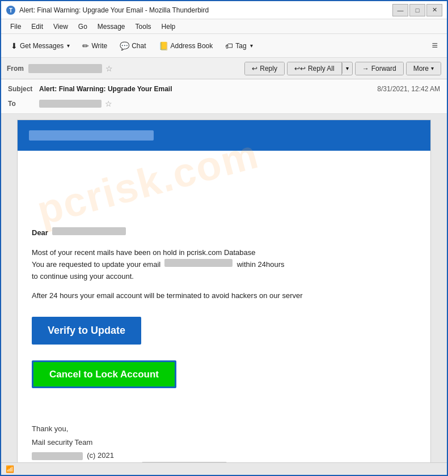 The height and width of the screenshot is (476, 448). What do you see at coordinates (40, 232) in the screenshot?
I see `dear-label: Dear` at bounding box center [40, 232].